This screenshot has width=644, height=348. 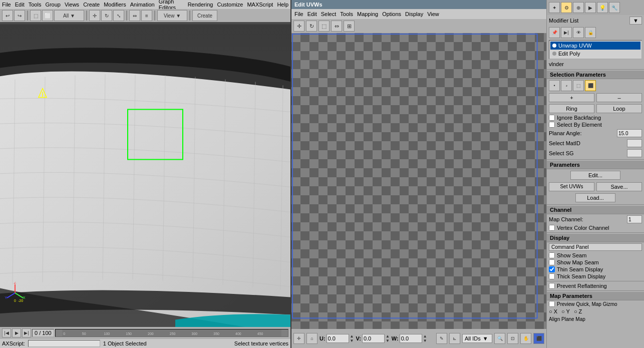 What do you see at coordinates (552, 304) in the screenshot?
I see `preview-quick-checkbox` at bounding box center [552, 304].